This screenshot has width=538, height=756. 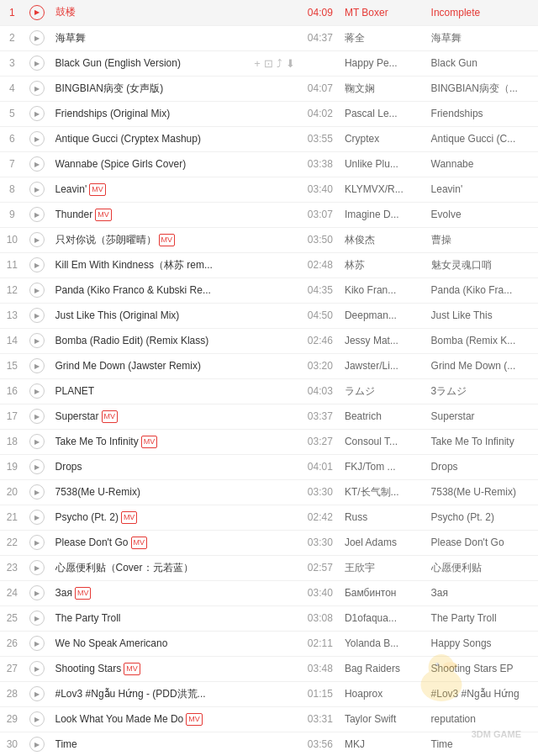 What do you see at coordinates (131, 695) in the screenshot?
I see `track-title-text: #Lov3 #Ngẫu Hứng - (PDD洪荒...` at bounding box center [131, 695].